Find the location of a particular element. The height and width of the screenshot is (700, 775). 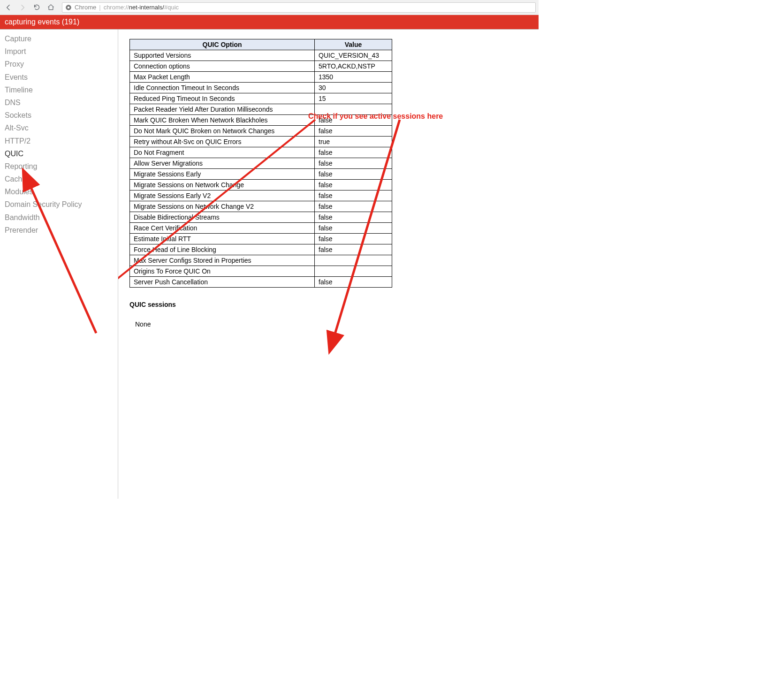

table-row: Max Server Configs Stored in Properties is located at coordinates (261, 261).